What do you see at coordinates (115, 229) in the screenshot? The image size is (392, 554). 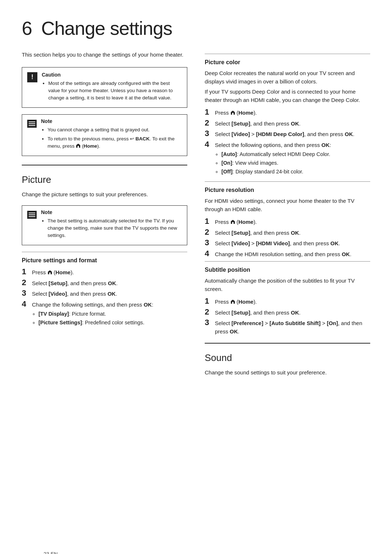 I see `picture-note-item-1: The best setting is automatically select…` at bounding box center [115, 229].